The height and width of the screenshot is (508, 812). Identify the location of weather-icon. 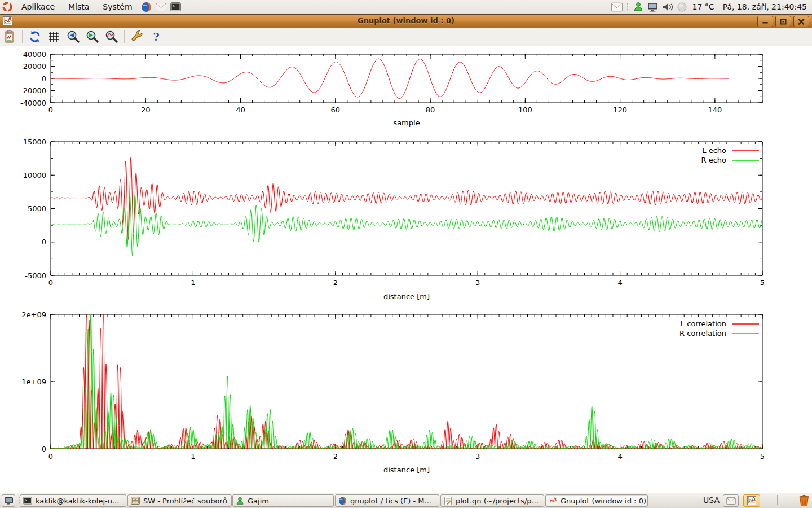
(682, 7).